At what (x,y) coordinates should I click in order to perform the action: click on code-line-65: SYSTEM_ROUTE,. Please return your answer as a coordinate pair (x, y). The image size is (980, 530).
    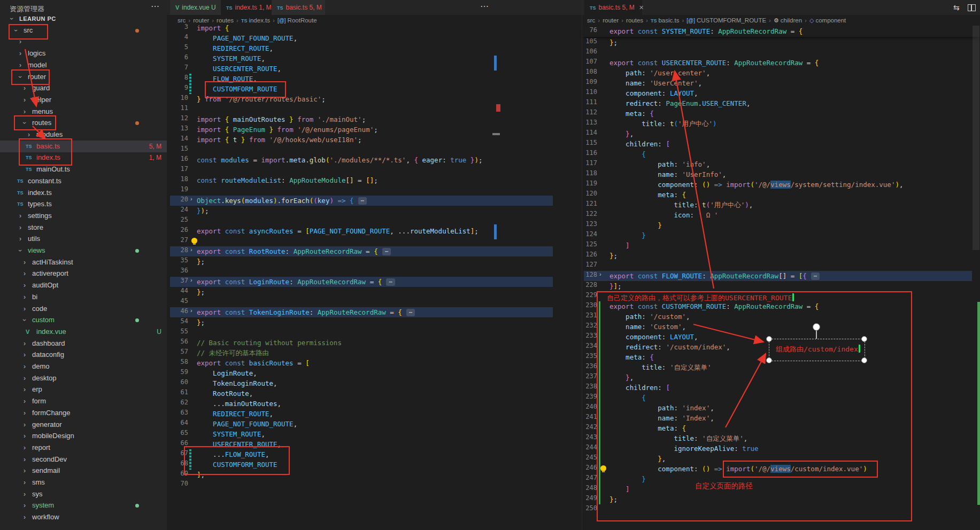
    Looking at the image, I should click on (231, 434).